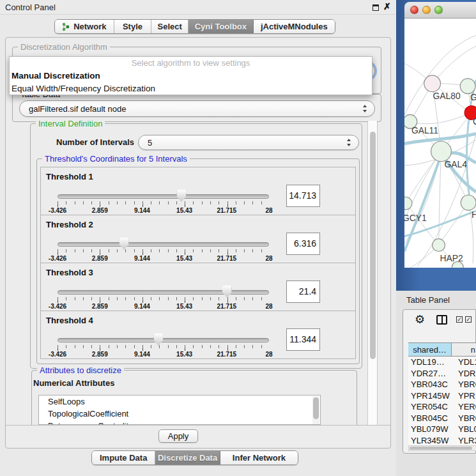 The image size is (476, 476). Describe the element at coordinates (198, 239) in the screenshot. I see `threshold-panel: Threshold 2 -3.426 2.859` at that location.